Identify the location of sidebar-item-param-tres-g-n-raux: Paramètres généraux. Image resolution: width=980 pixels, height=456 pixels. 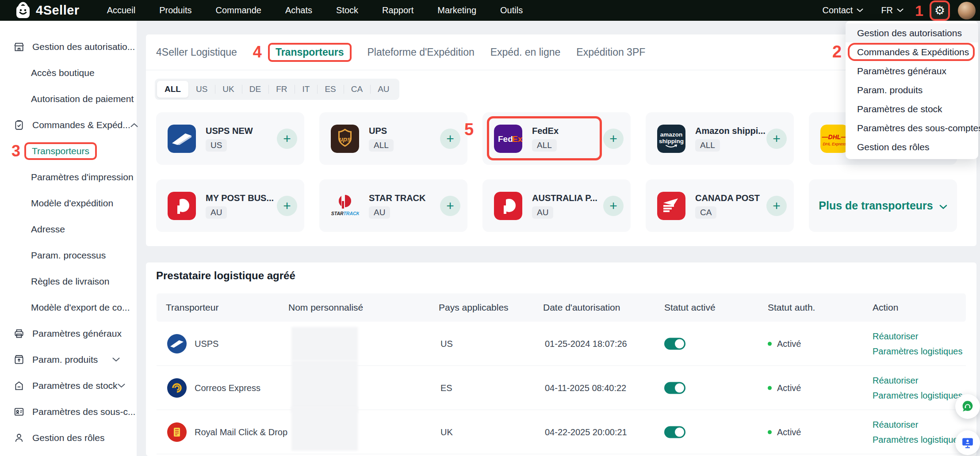
(68, 333).